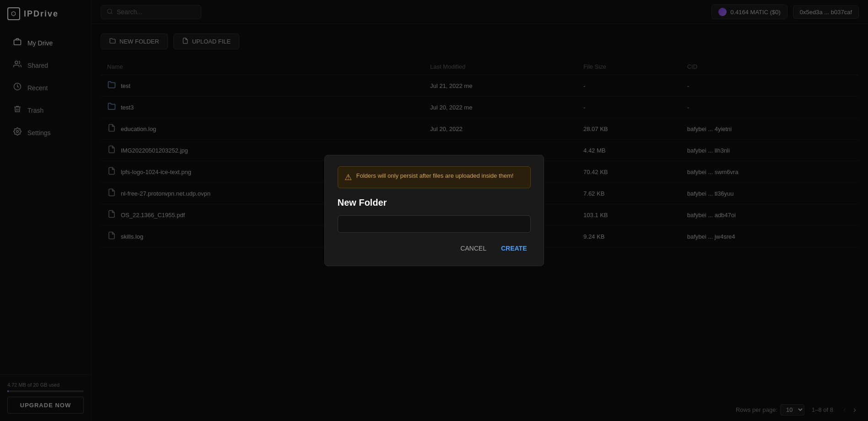 The width and height of the screenshot is (868, 421). What do you see at coordinates (473, 248) in the screenshot?
I see `cancel-button: CANCEL` at bounding box center [473, 248].